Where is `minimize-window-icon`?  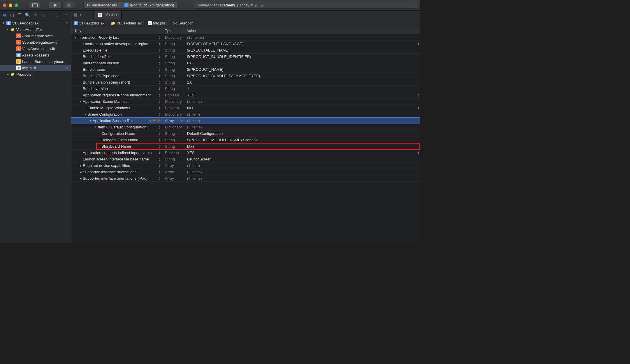
minimize-window-icon is located at coordinates (10, 5).